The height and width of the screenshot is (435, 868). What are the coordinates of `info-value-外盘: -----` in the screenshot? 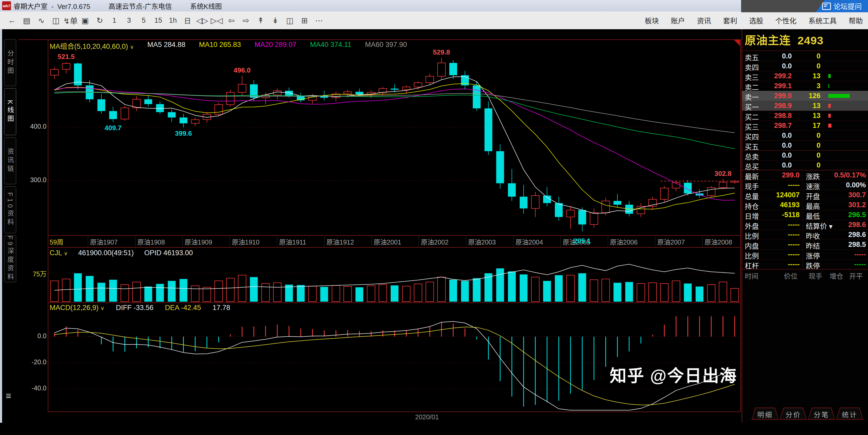 It's located at (782, 225).